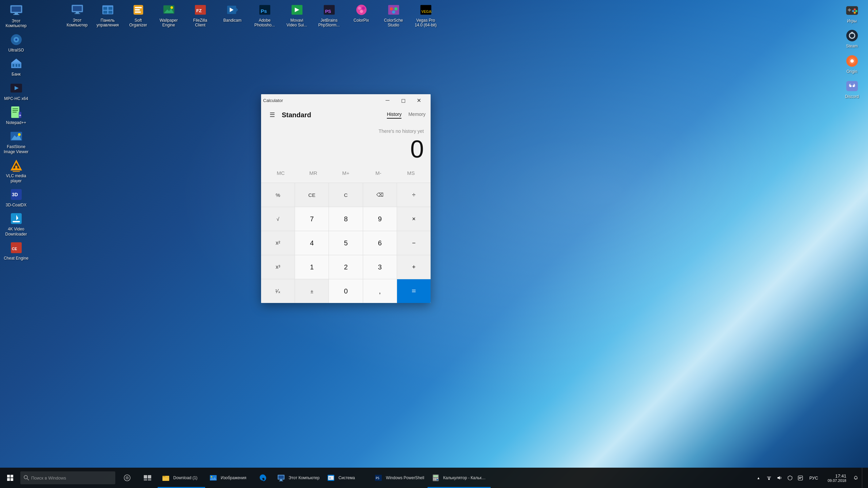  Describe the element at coordinates (419, 100) in the screenshot. I see `close-button: ✕` at that location.